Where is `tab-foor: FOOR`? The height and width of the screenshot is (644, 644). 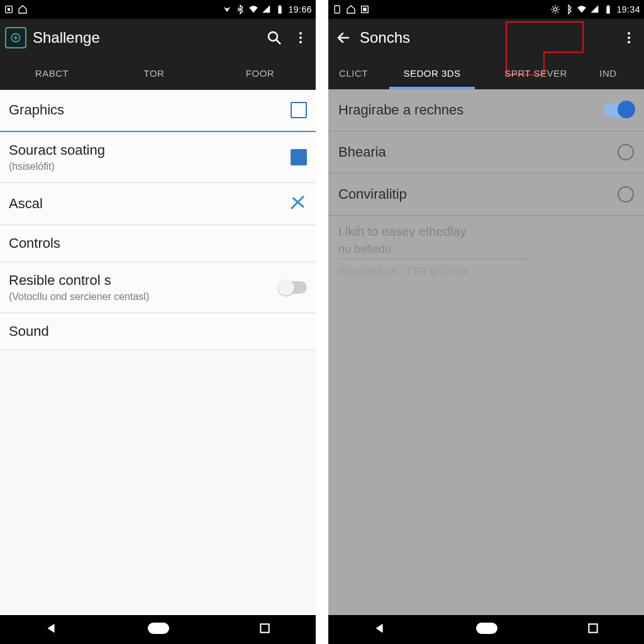 tab-foor: FOOR is located at coordinates (260, 73).